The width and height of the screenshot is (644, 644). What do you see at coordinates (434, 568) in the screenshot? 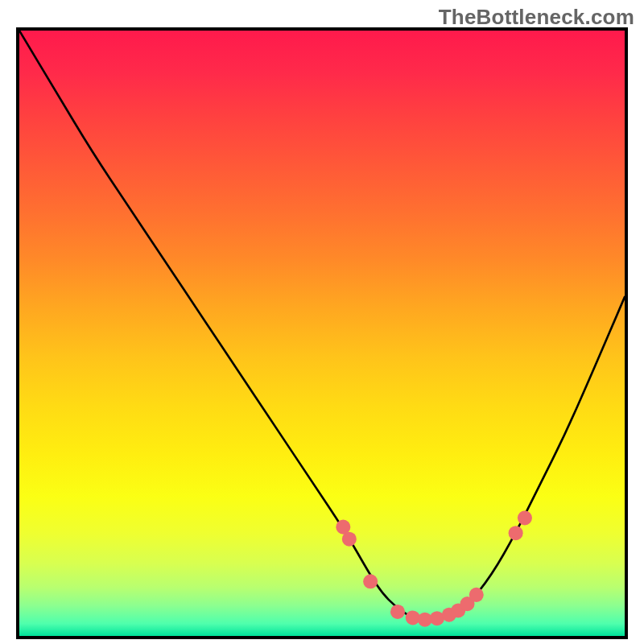
I see `marker-points` at bounding box center [434, 568].